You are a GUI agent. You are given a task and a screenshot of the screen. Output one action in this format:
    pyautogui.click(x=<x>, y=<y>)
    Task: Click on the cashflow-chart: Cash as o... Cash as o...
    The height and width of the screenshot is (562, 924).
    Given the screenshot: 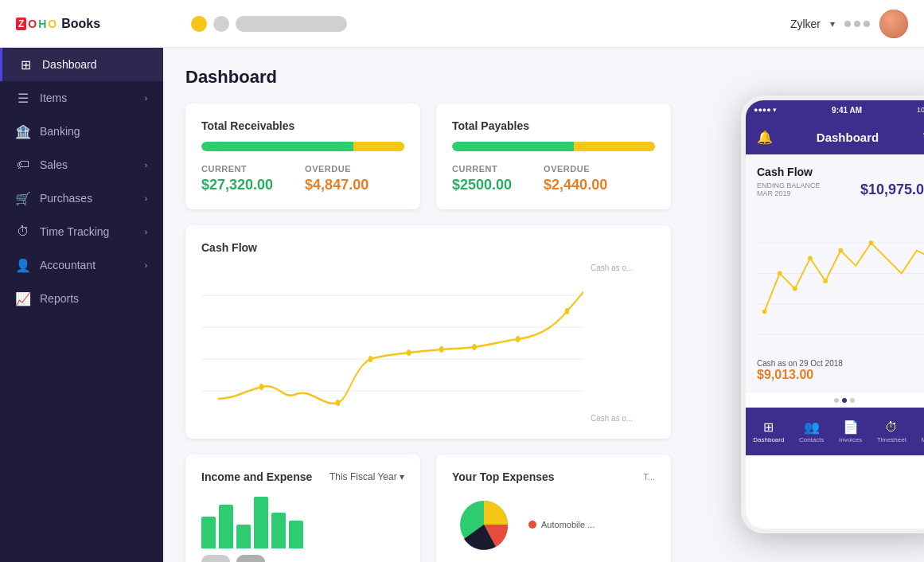 What is the action you would take?
    pyautogui.click(x=428, y=343)
    